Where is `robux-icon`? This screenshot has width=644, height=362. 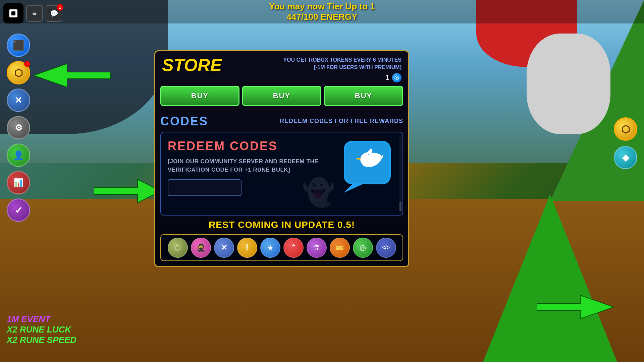 robux-icon is located at coordinates (397, 78).